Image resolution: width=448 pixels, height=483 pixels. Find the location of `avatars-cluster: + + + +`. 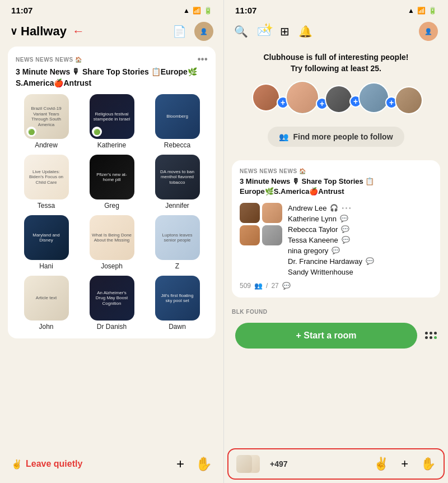

avatars-cluster: + + + + is located at coordinates (336, 100).